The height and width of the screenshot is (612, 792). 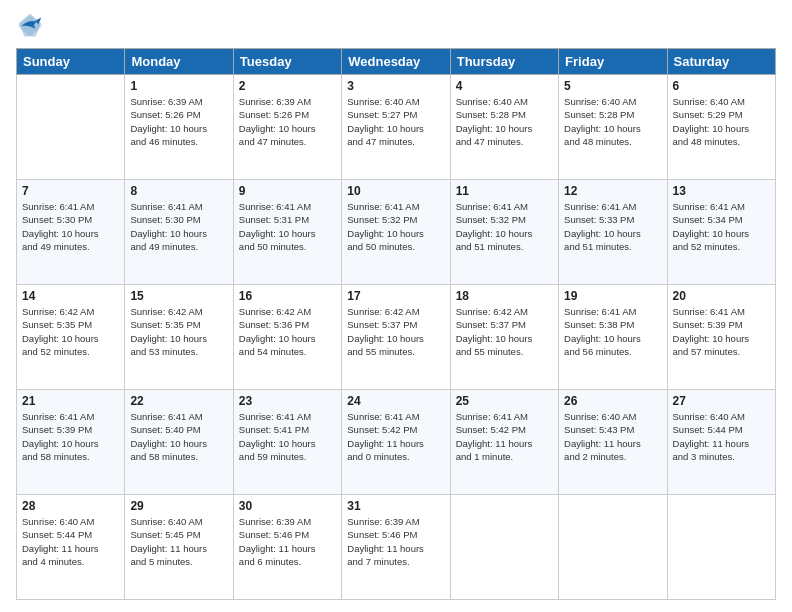 What do you see at coordinates (179, 338) in the screenshot?
I see `calendar-cell: 15Sunrise: 6:42 AM Sunset: 5:35 PM Dayli…` at bounding box center [179, 338].